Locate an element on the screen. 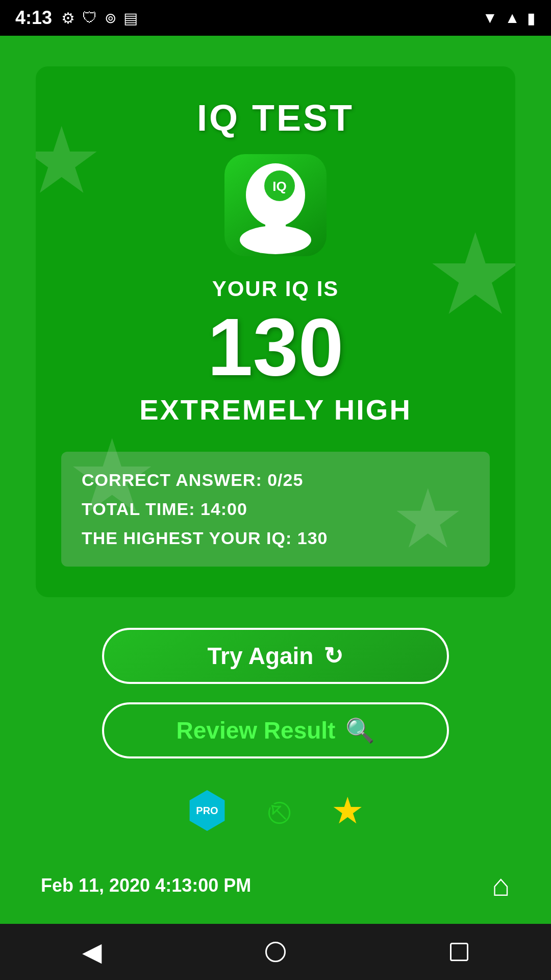 The width and height of the screenshot is (551, 980). back-button: ◀ is located at coordinates (92, 952).